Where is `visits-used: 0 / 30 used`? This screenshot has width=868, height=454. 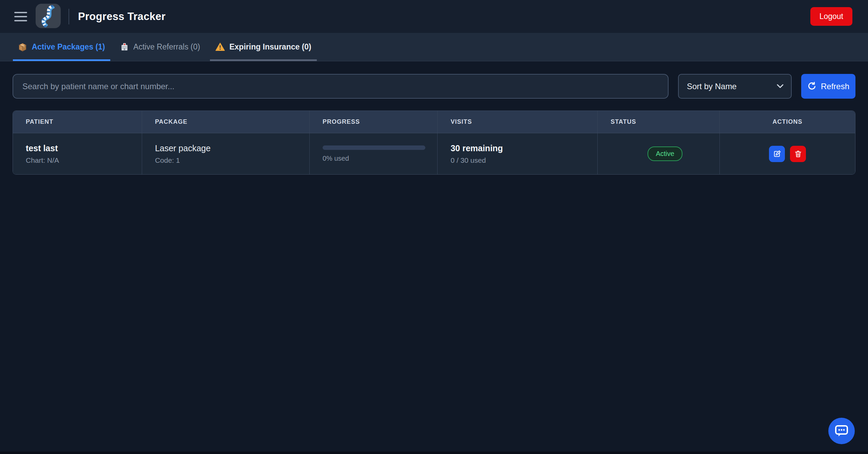 visits-used: 0 / 30 used is located at coordinates (524, 160).